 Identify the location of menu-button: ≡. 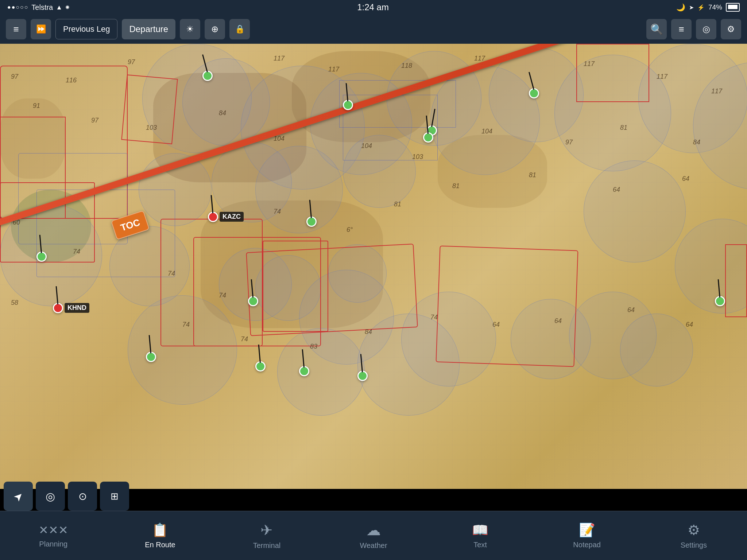
(16, 29).